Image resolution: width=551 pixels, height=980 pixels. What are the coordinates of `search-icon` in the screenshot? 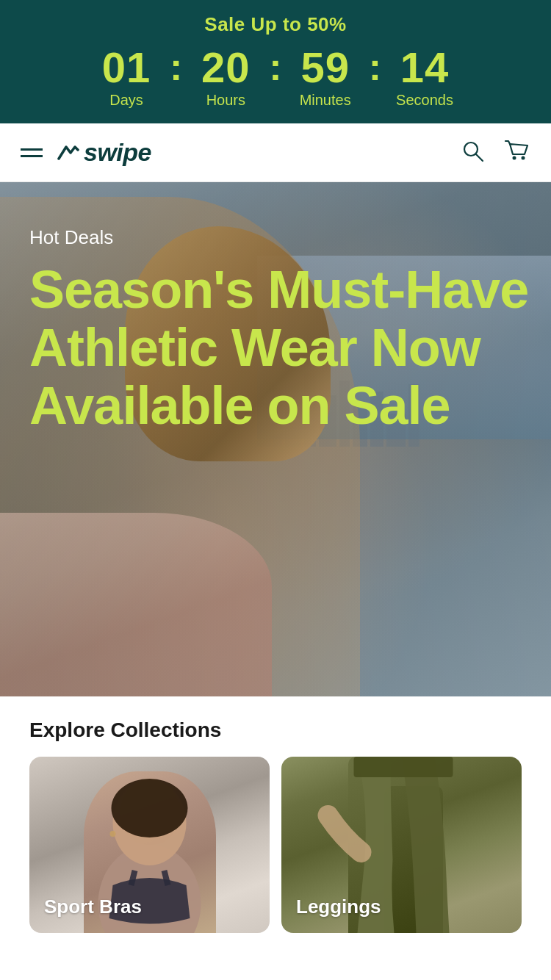 It's located at (473, 151).